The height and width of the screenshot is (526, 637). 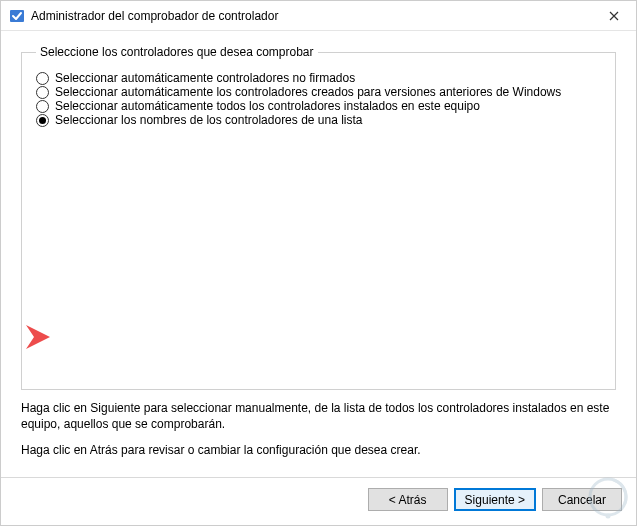 I want to click on radio-label: Seleccionar los nombres de los controlad…, so click(x=209, y=120).